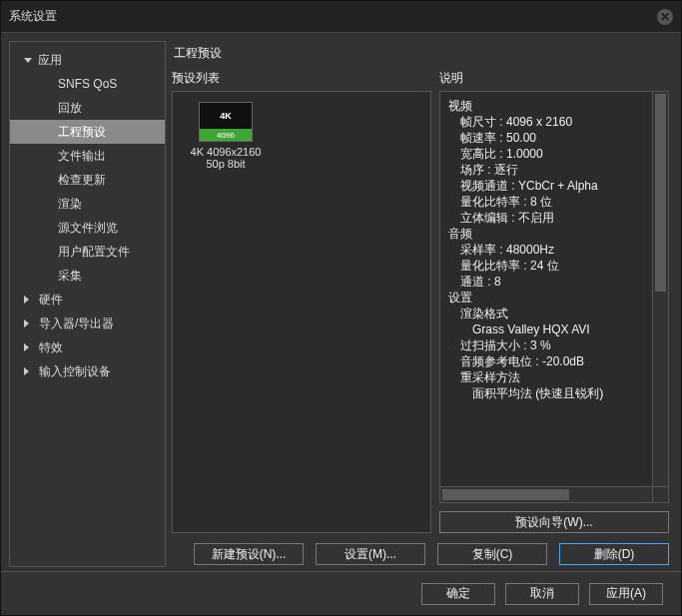 This screenshot has width=682, height=616. I want to click on description-line: 重采样方法, so click(548, 377).